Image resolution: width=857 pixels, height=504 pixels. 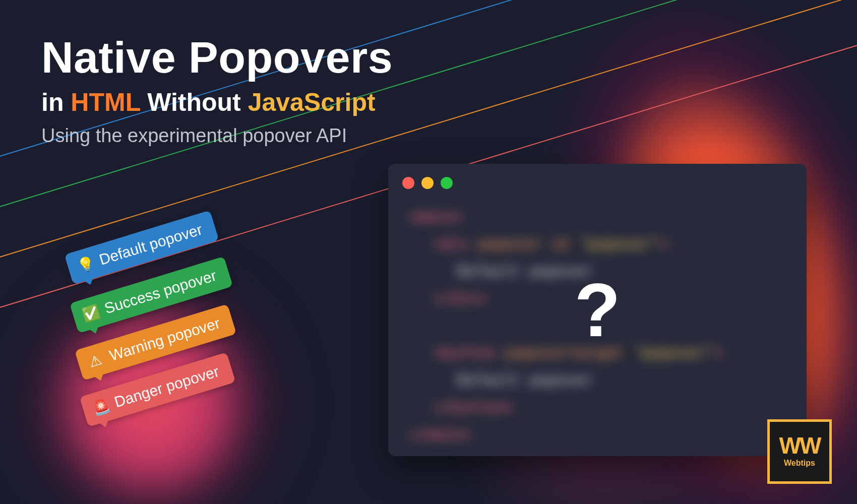 I want to click on window-minimize-icon, so click(x=427, y=183).